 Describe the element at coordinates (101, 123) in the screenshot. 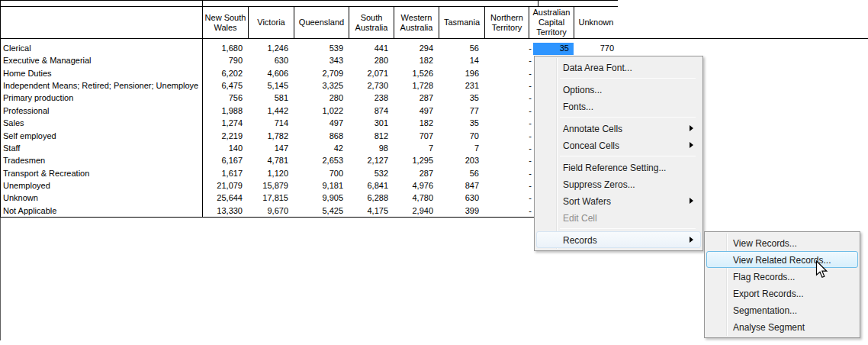

I see `row-label: Sales` at that location.